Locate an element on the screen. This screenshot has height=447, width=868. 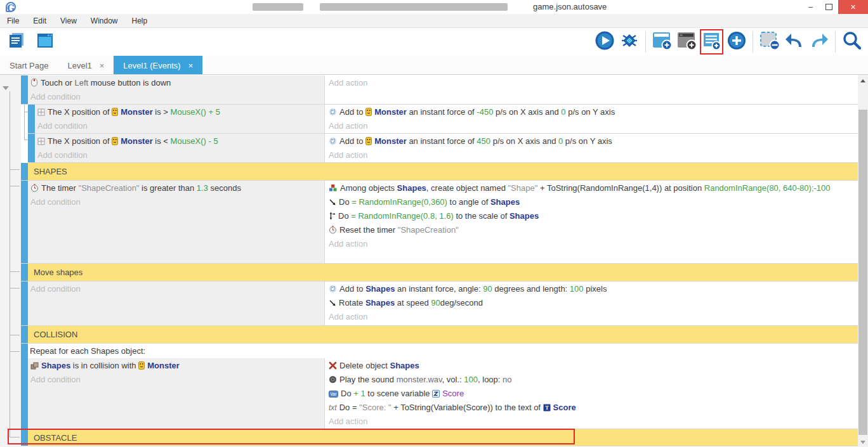
event-text: p/s on Y axis is located at coordinates (588, 141).